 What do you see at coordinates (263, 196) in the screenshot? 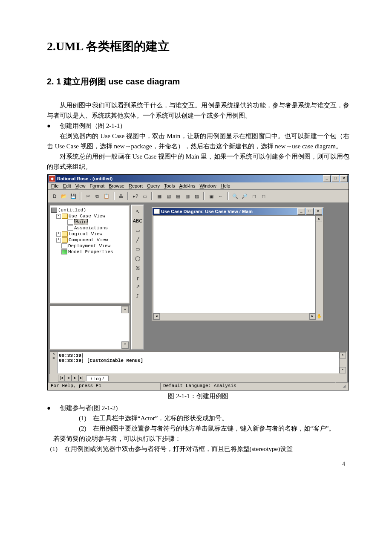
I see `undo-fit-icon: ◻` at bounding box center [263, 196].